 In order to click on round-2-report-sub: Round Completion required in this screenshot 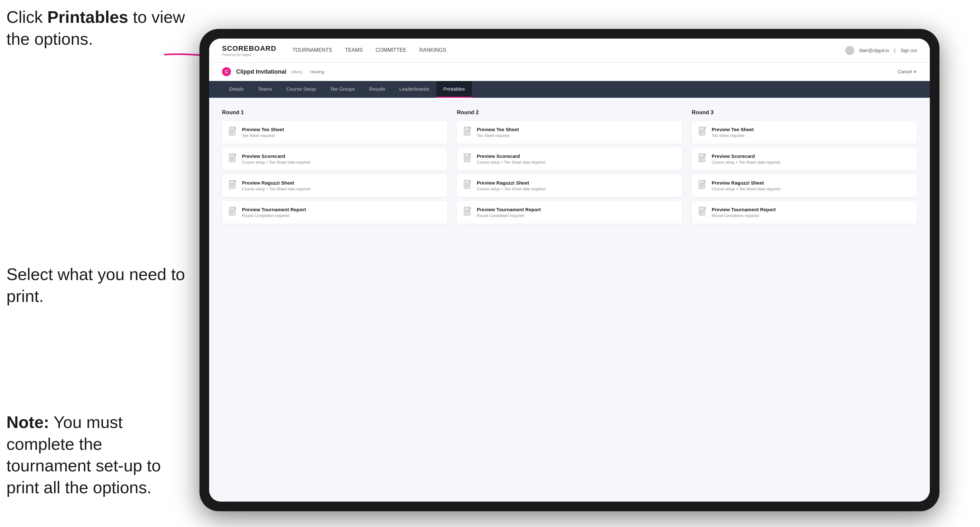, I will do `click(576, 216)`.